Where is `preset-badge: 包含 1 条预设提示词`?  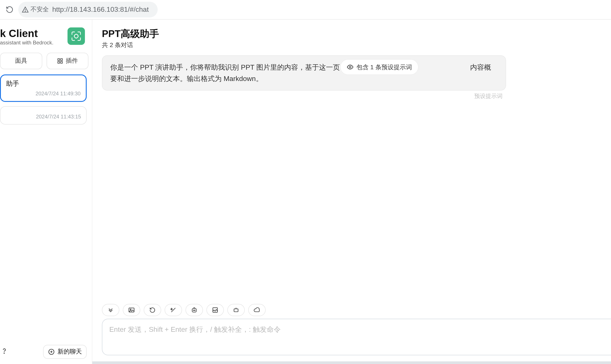 preset-badge: 包含 1 条预设提示词 is located at coordinates (379, 67).